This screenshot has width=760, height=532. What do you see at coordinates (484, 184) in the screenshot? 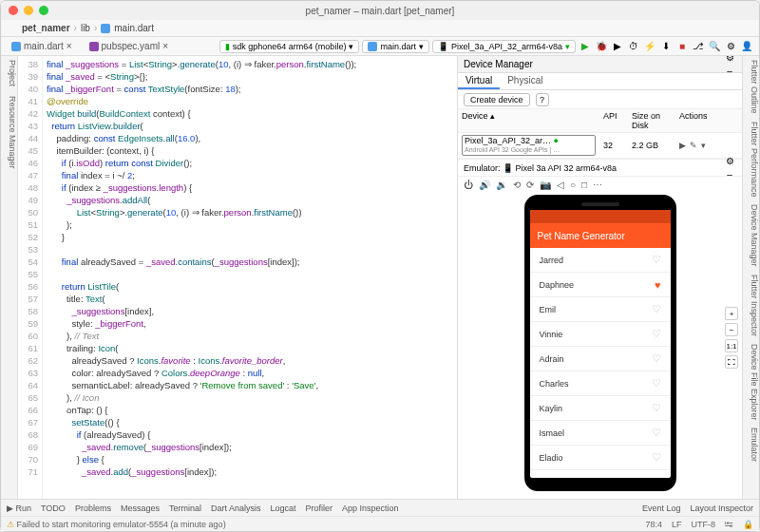
I see `vol-up-icon: 🔊` at bounding box center [484, 184].